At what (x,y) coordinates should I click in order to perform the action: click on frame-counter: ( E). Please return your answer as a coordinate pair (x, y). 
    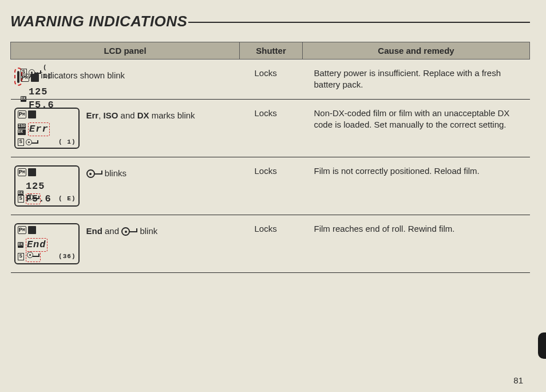
    Looking at the image, I should click on (67, 199).